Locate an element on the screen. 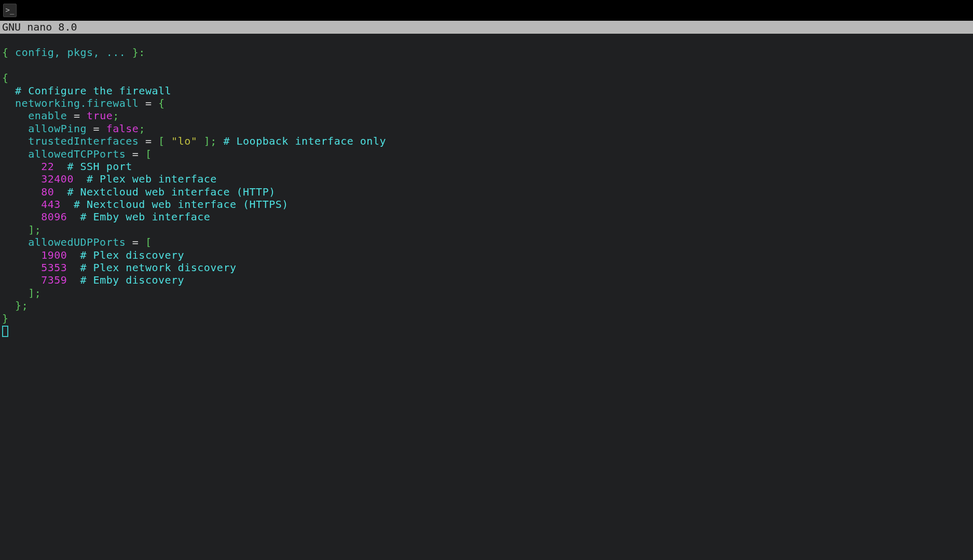  outer-brace-close: } is located at coordinates (5, 318).